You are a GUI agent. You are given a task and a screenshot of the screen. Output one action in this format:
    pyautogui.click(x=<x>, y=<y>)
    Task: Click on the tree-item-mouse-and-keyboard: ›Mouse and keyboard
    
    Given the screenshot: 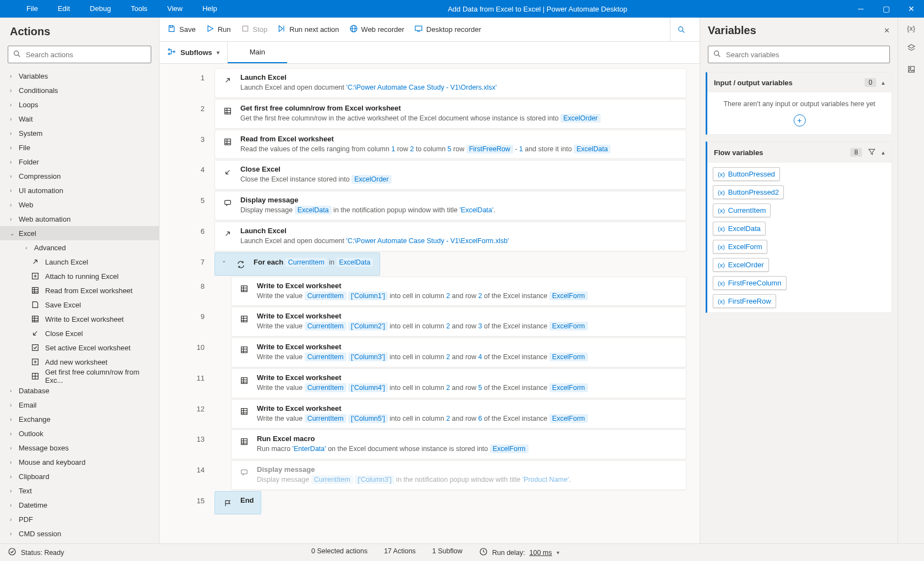 What is the action you would take?
    pyautogui.click(x=79, y=462)
    